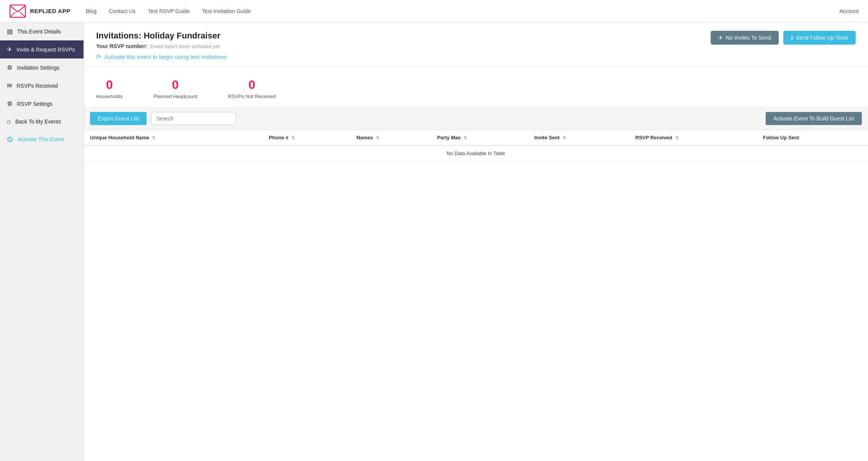  I want to click on sidebar-label-invite-rsvps: Invite & Request RSVPs, so click(46, 50).